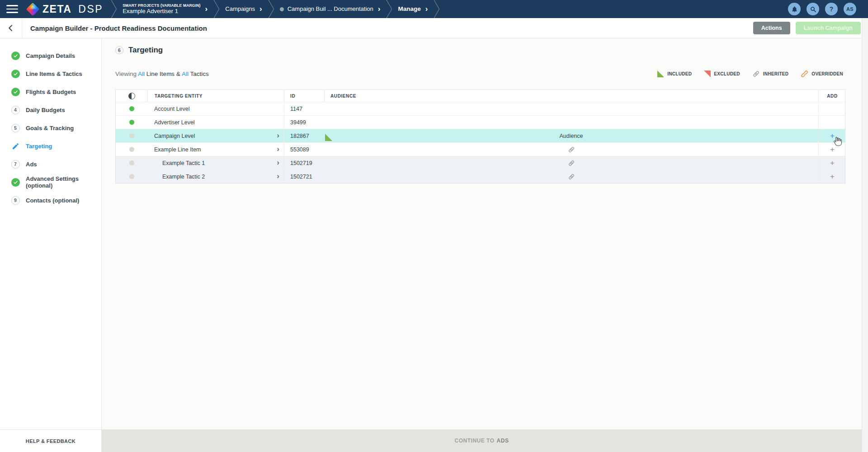  What do you see at coordinates (161, 5) in the screenshot?
I see `breadcrumb-eyebrow: SMART PROJECTS (VARIABLE MARGIN)` at bounding box center [161, 5].